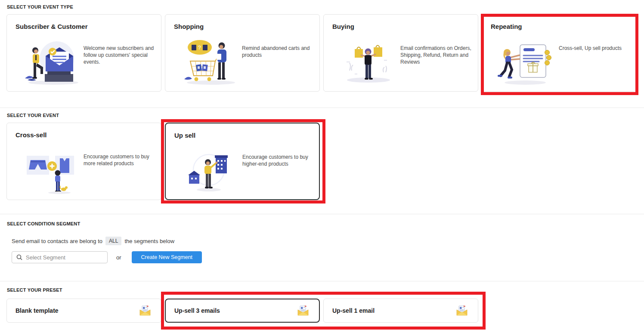 The image size is (644, 336). What do you see at coordinates (281, 160) in the screenshot?
I see `card-description: Encourage customers to buy higher-end pr…` at bounding box center [281, 160].